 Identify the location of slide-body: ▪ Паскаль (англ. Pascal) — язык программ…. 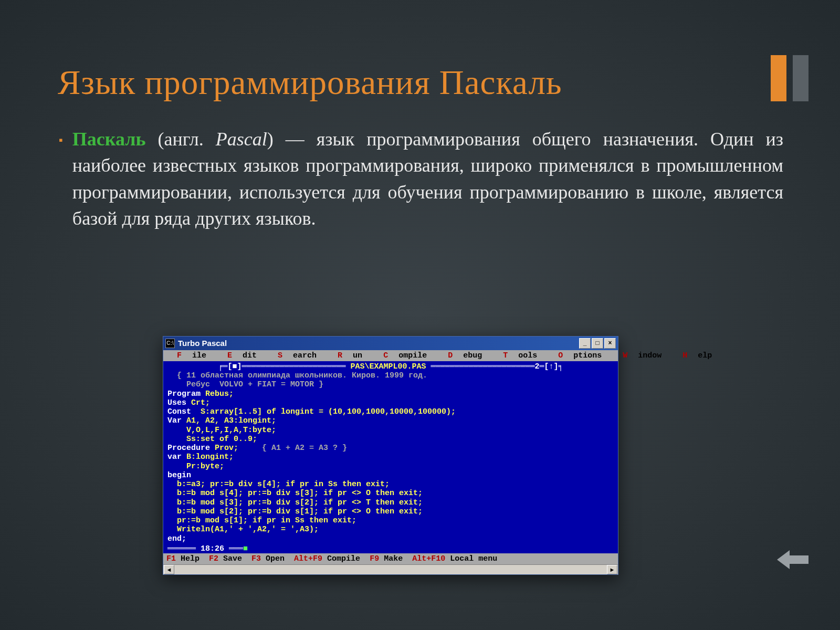
(421, 179).